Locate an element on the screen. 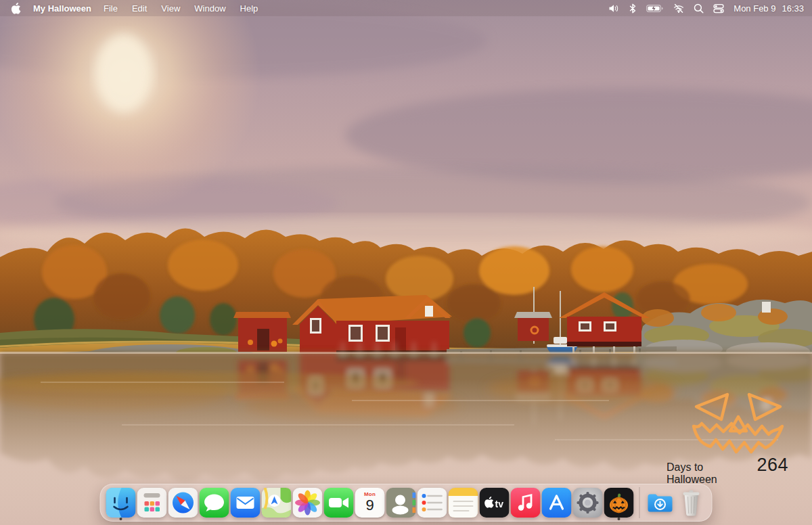 This screenshot has height=525, width=812. jack-o-lantern-face-icon is located at coordinates (738, 424).